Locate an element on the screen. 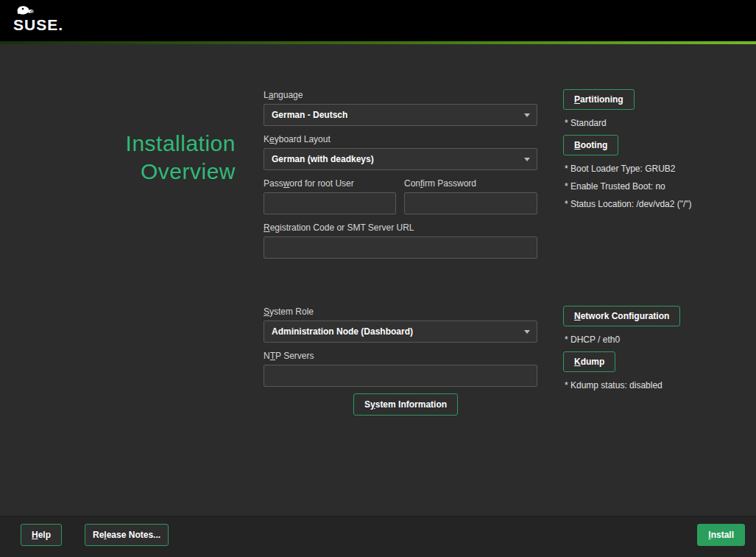  kdump-button: Kdump is located at coordinates (589, 362).